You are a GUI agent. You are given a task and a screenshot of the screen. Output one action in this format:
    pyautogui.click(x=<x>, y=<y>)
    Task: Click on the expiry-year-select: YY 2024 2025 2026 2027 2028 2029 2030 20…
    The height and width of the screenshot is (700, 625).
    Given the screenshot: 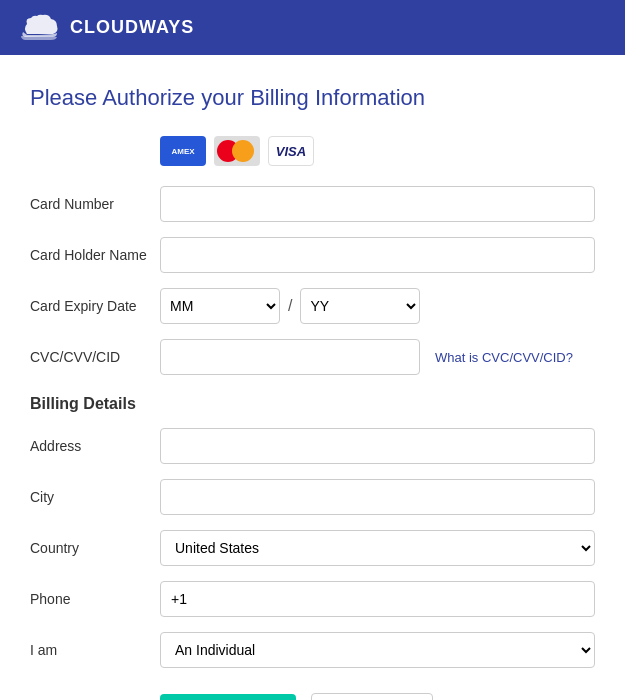 What is the action you would take?
    pyautogui.click(x=360, y=306)
    